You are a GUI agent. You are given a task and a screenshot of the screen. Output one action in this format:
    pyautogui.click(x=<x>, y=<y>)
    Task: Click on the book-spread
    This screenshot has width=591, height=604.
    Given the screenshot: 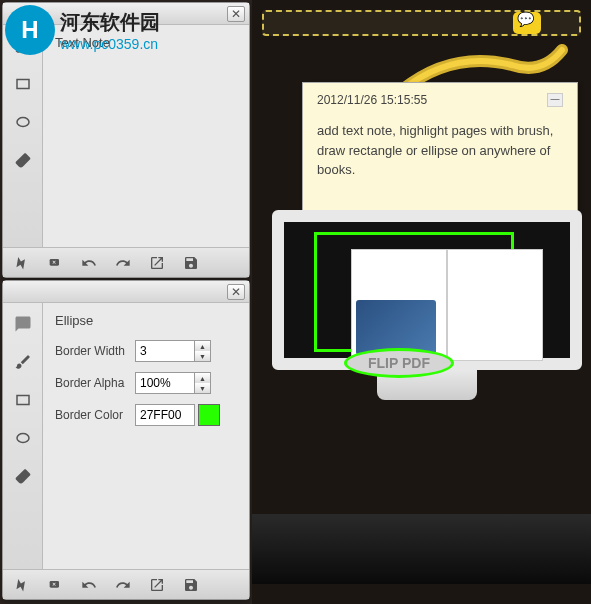 What is the action you would take?
    pyautogui.click(x=447, y=305)
    